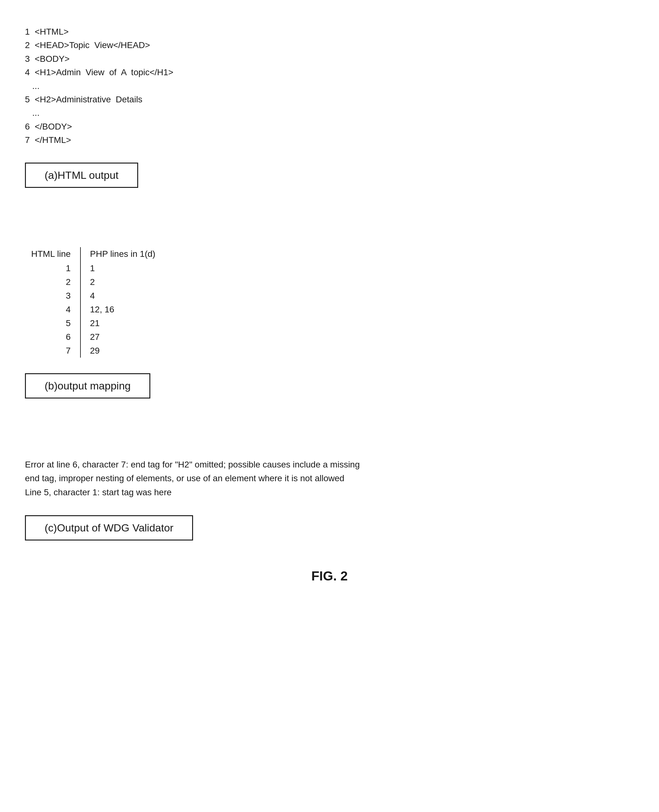  What do you see at coordinates (82, 175) in the screenshot?
I see `caption-a: (a)HTML output` at bounding box center [82, 175].